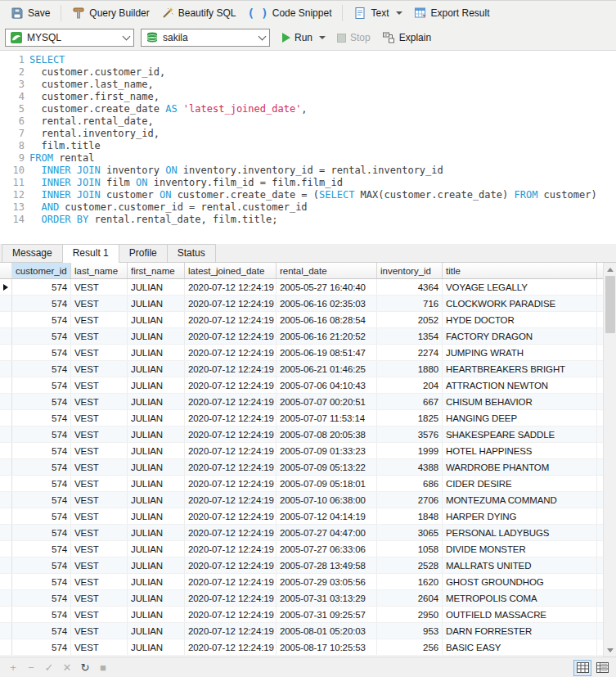 Image resolution: width=616 pixels, height=677 pixels. I want to click on cell-title: MALLRATS UNITED, so click(520, 565).